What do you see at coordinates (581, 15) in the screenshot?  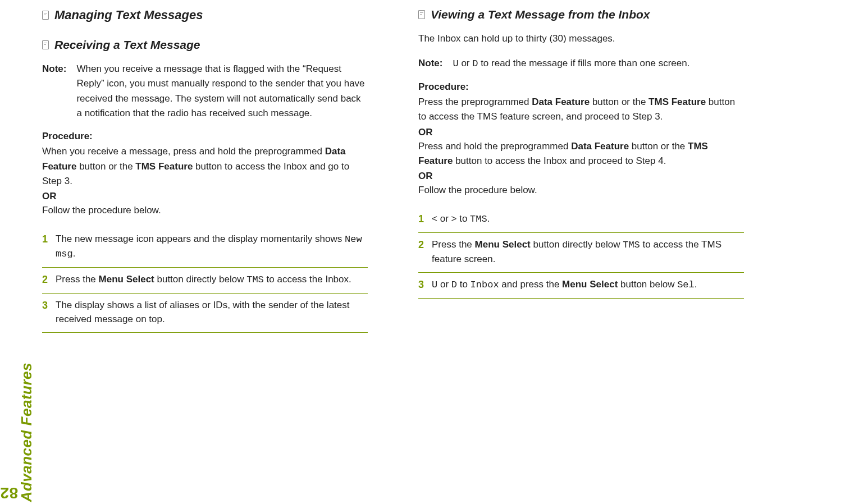 I see `heading-viewing: Viewing a Text Message from the Inbox` at bounding box center [581, 15].